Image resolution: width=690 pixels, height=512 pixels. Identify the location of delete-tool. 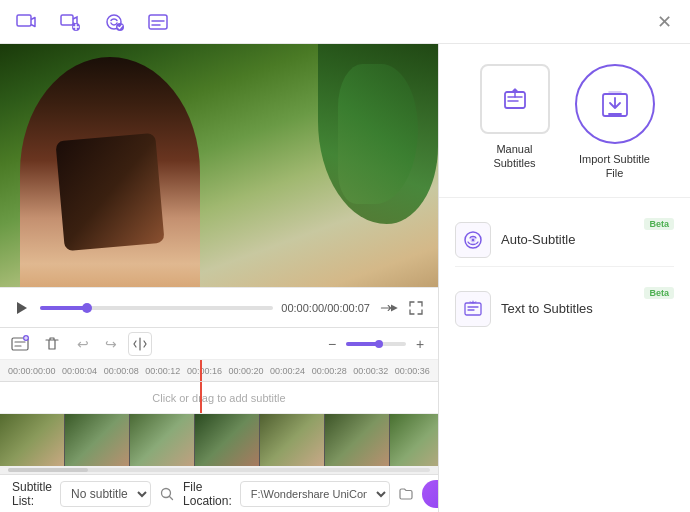
(52, 344).